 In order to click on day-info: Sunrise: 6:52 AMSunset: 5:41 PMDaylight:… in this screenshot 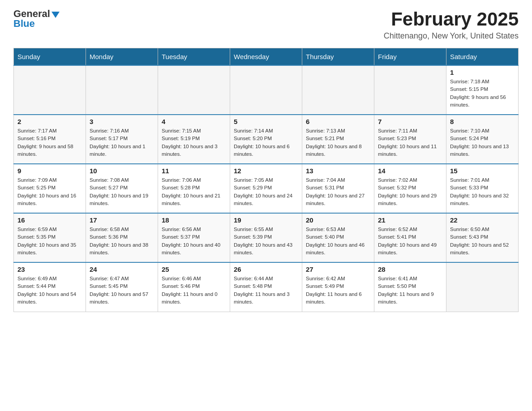, I will do `click(410, 241)`.